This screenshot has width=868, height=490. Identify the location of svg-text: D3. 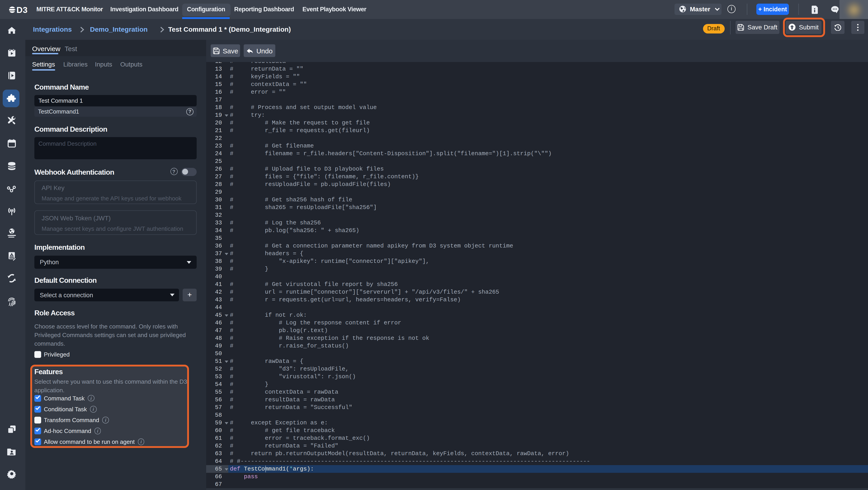
(22, 10).